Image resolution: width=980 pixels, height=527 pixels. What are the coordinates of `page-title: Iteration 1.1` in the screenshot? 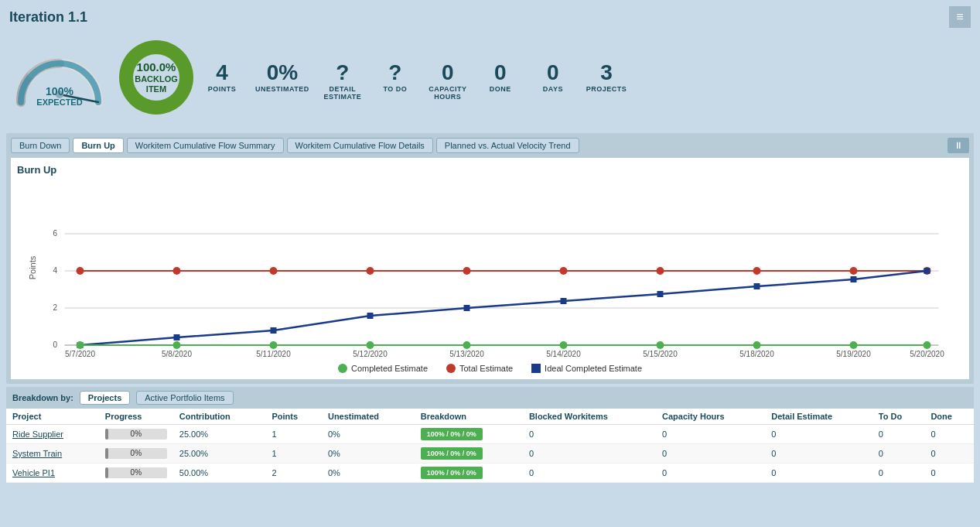 It's located at (48, 17).